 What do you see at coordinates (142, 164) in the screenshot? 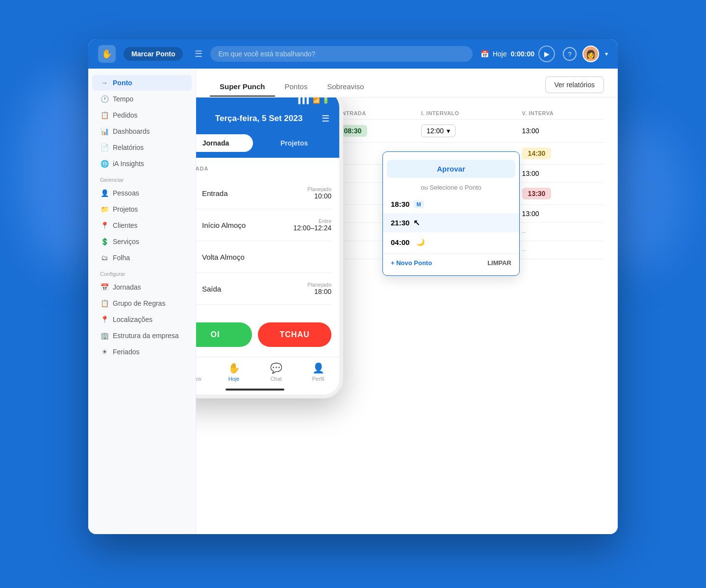
I see `sidebar-item-ia-insights: 🌐 iA Insights` at bounding box center [142, 164].